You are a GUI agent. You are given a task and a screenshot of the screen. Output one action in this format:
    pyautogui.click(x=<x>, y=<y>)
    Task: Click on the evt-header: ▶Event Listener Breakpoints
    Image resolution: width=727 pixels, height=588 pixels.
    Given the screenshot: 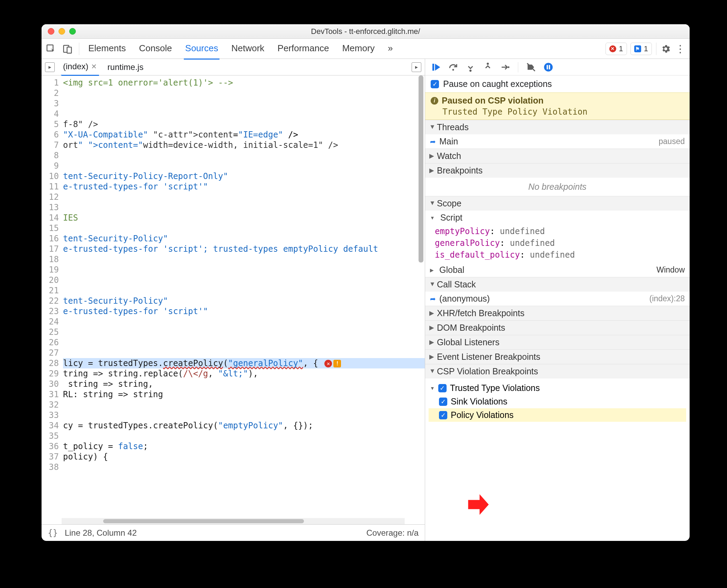 What is the action you would take?
    pyautogui.click(x=557, y=357)
    